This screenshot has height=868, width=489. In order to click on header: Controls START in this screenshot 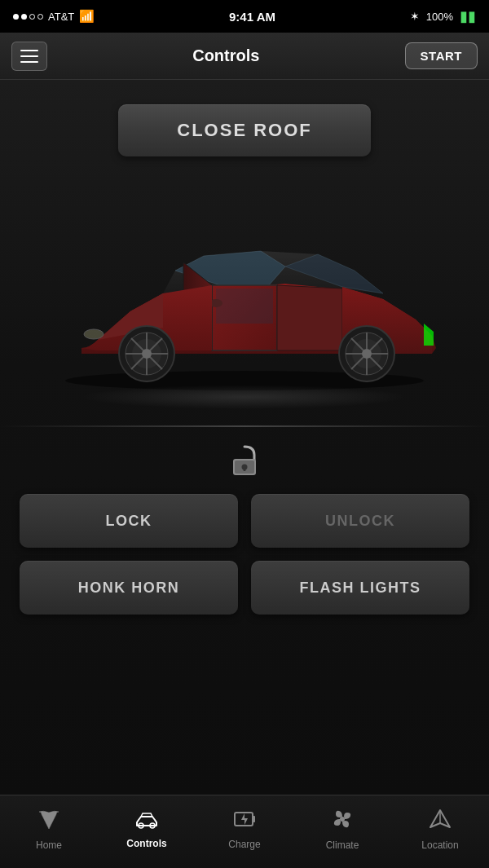, I will do `click(244, 56)`.